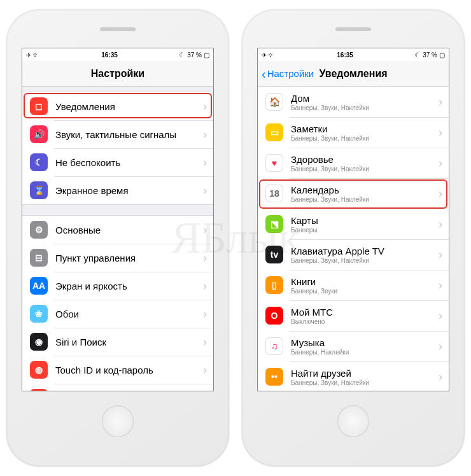  I want to click on calendar-icon: 18, so click(274, 193).